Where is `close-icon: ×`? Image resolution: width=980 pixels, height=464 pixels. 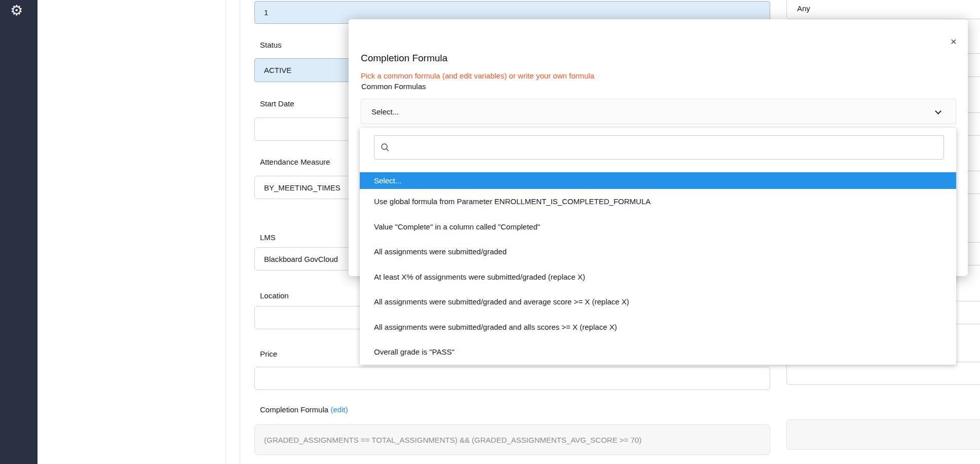
close-icon: × is located at coordinates (954, 42).